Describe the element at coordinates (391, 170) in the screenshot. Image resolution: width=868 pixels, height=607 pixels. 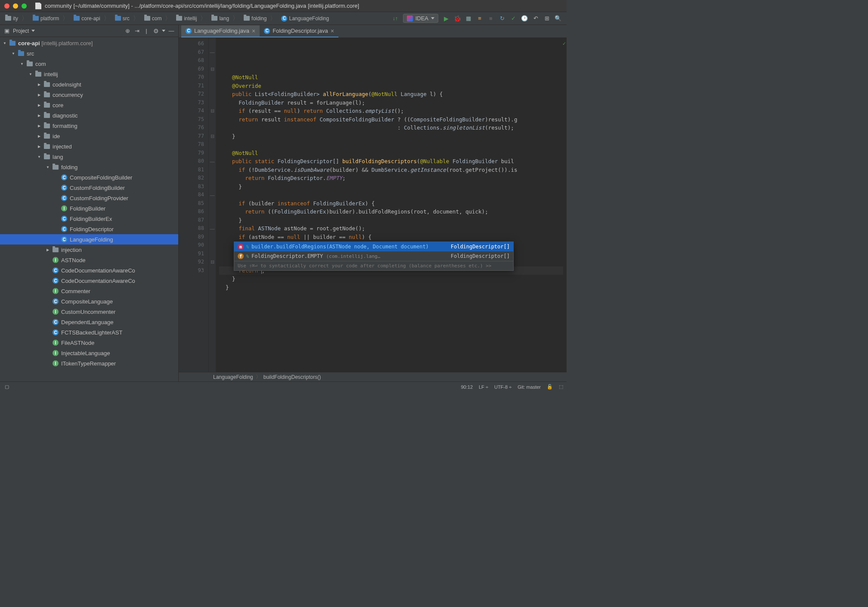
I see `code-line: if (!DumbService.isDumbAware(builder) &&…` at that location.